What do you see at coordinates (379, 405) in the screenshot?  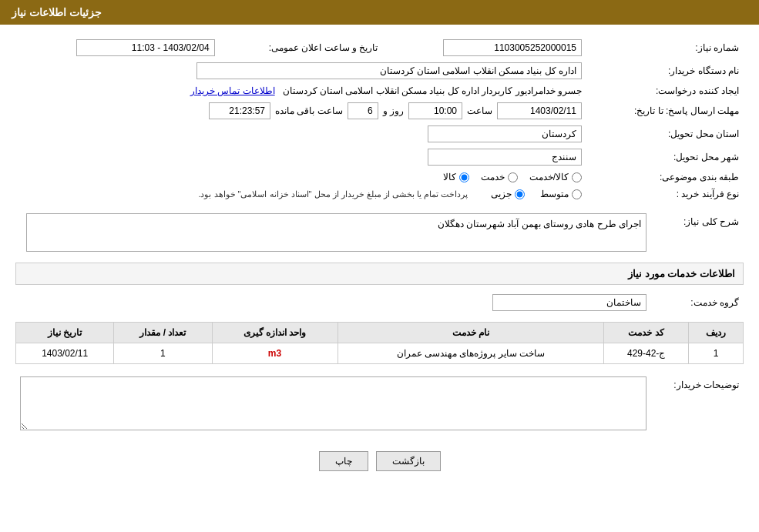 I see `buyer-desc-row: توضیحات خریدار:` at bounding box center [379, 405].